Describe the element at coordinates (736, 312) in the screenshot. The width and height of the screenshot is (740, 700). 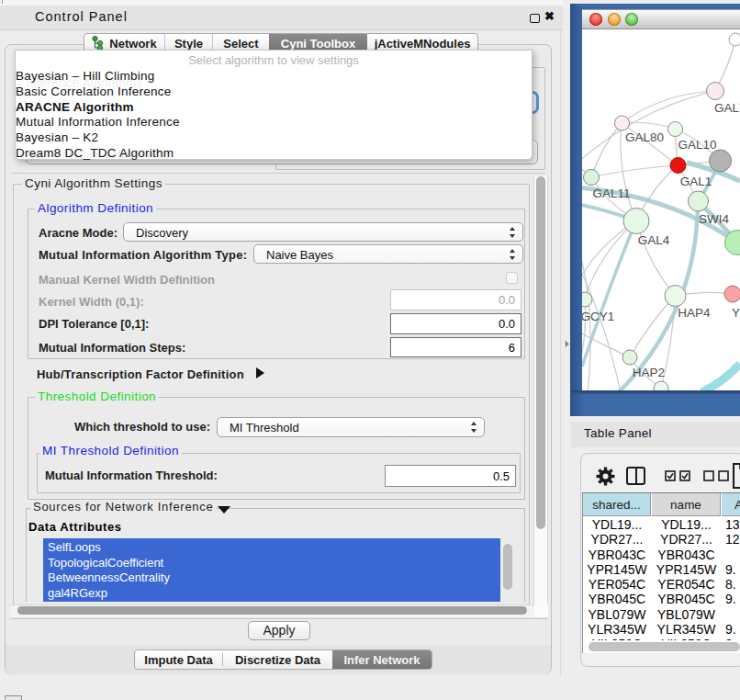
I see `svg-text: Y` at that location.